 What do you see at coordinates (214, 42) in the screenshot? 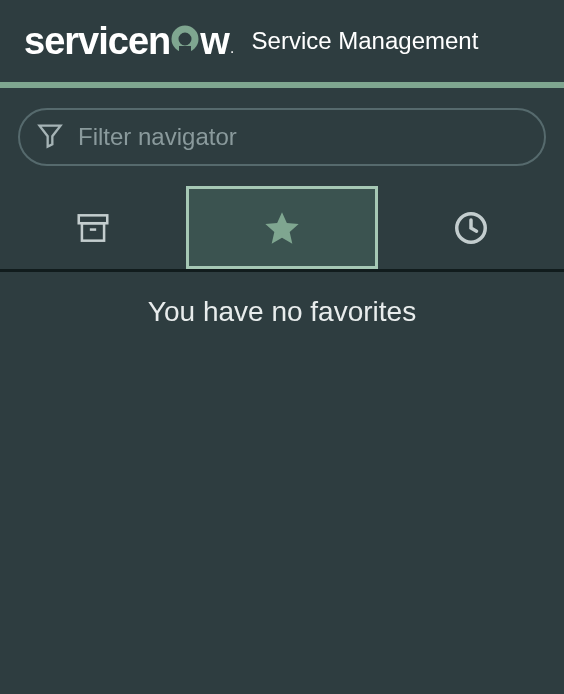
I see `brand-text-suffix: w` at bounding box center [214, 42].